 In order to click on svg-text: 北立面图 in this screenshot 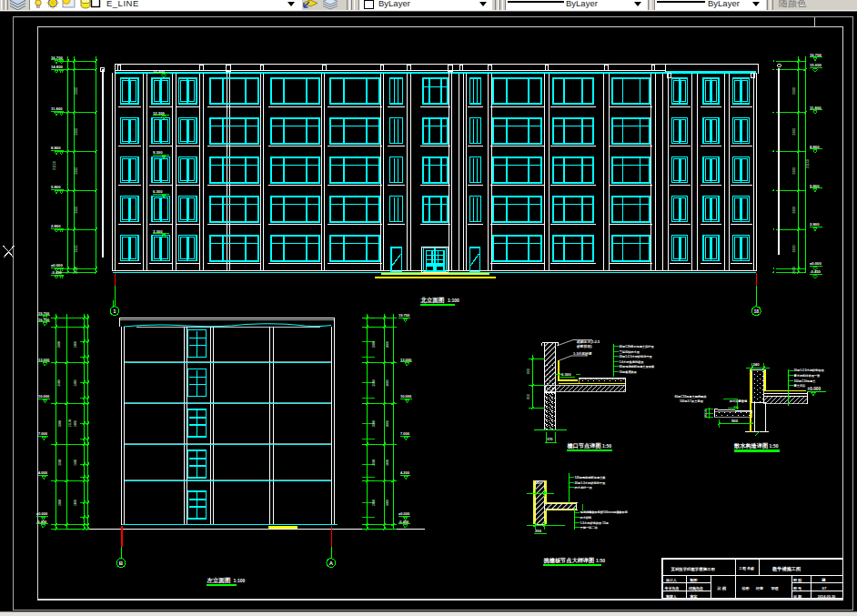, I will do `click(433, 300)`.